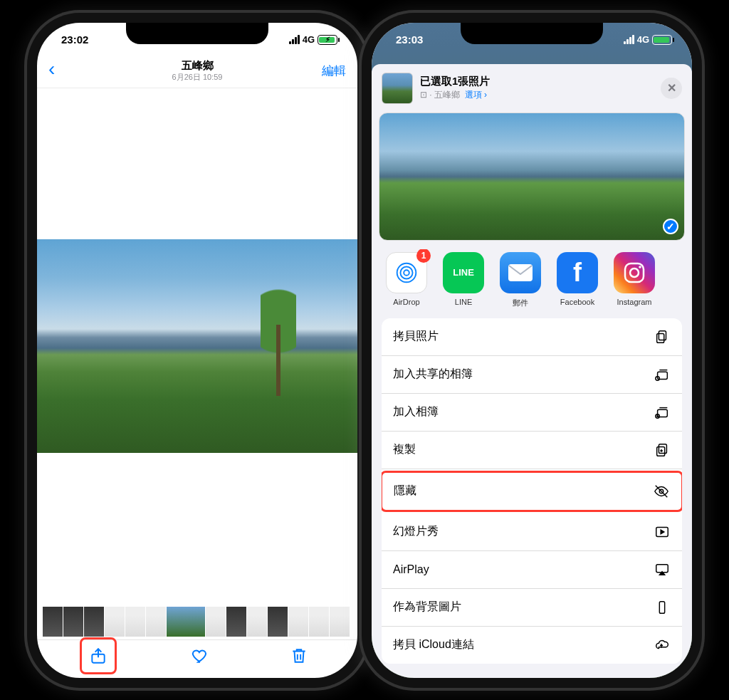 The height and width of the screenshot is (700, 729). Describe the element at coordinates (662, 645) in the screenshot. I see `icloud-link-icon` at that location.